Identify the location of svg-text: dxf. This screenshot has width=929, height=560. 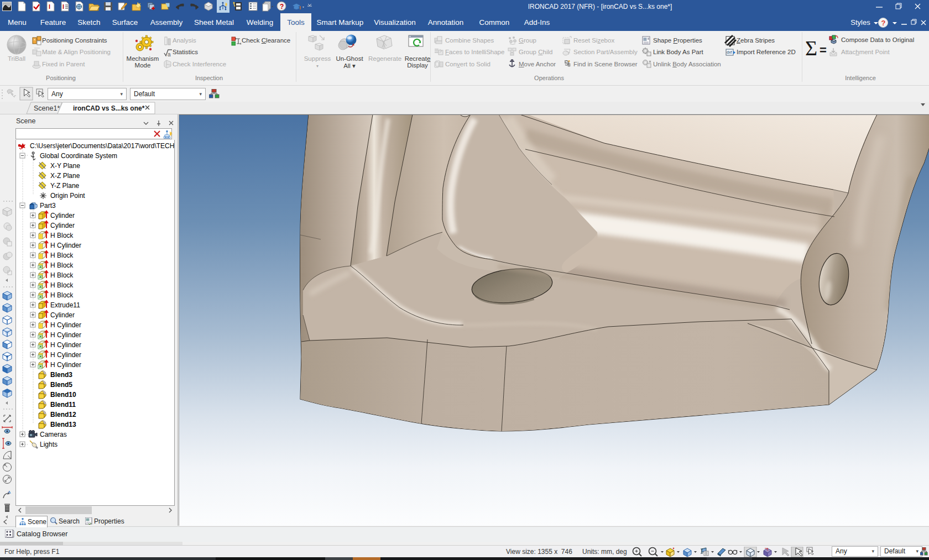
(729, 52).